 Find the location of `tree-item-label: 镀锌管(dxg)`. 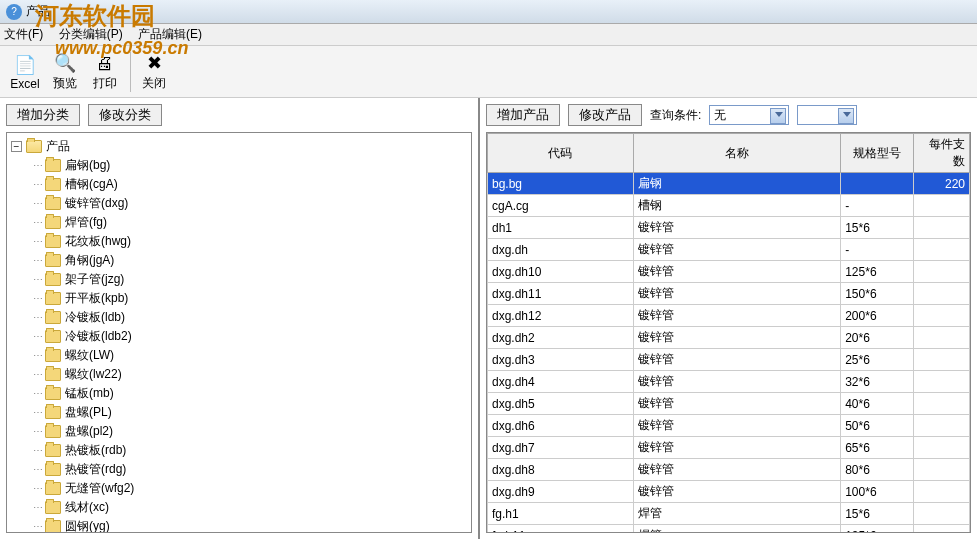

tree-item-label: 镀锌管(dxg) is located at coordinates (96, 204).